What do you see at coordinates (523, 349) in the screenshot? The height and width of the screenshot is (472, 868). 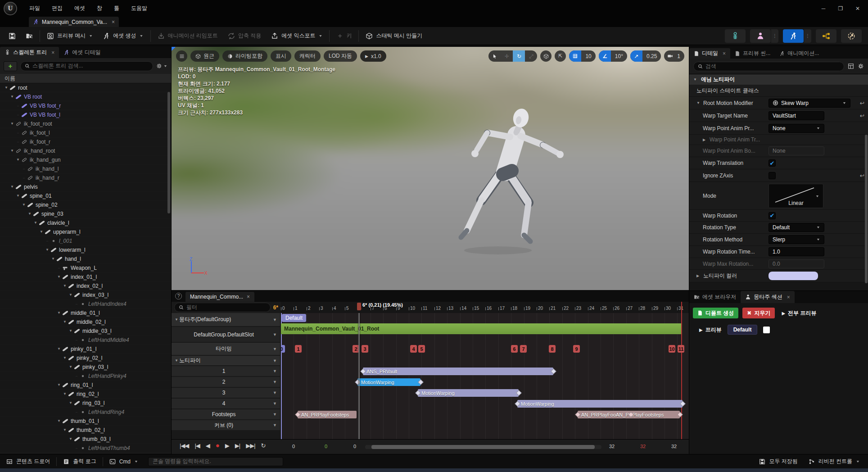 I see `timing-marker-7: 7` at bounding box center [523, 349].